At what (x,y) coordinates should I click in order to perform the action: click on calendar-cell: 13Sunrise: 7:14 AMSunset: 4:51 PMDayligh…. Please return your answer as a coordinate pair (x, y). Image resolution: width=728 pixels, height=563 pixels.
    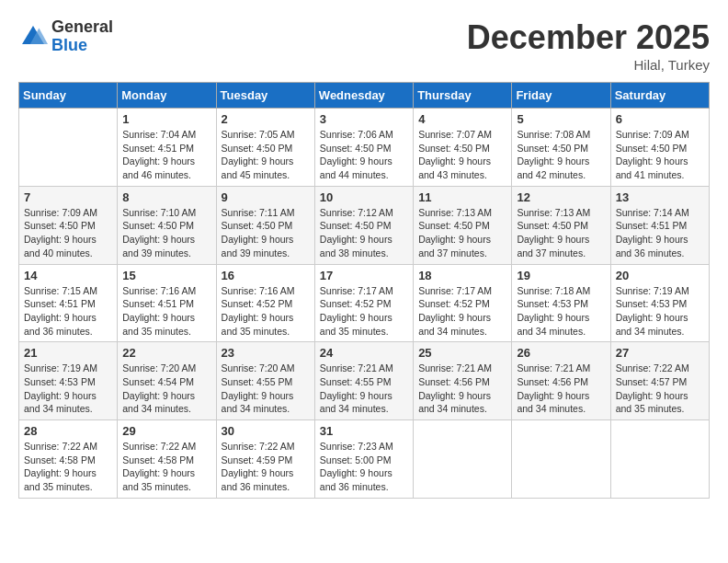
    Looking at the image, I should click on (660, 224).